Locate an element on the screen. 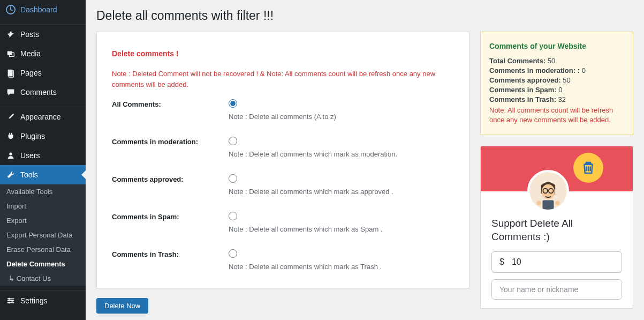 Image resolution: width=644 pixels, height=320 pixels. stat-approved: Comments approved: 50 is located at coordinates (557, 80).